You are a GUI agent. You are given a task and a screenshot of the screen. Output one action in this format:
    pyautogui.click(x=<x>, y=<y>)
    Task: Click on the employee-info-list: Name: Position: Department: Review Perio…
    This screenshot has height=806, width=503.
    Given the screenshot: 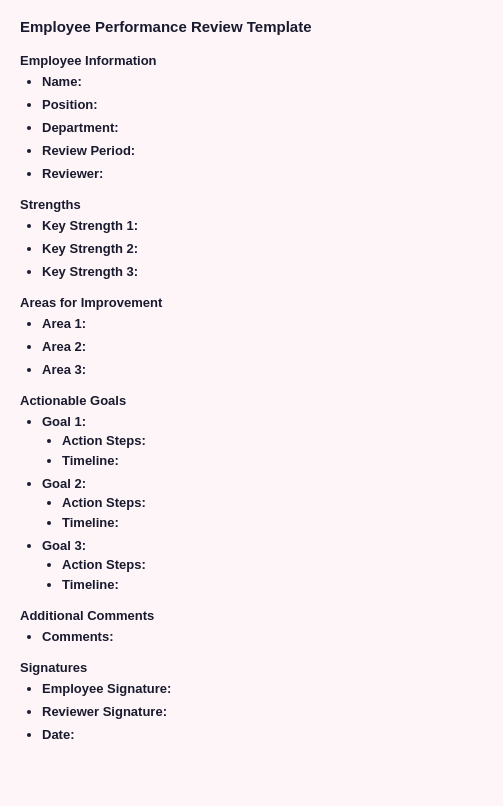 What is the action you would take?
    pyautogui.click(x=252, y=128)
    